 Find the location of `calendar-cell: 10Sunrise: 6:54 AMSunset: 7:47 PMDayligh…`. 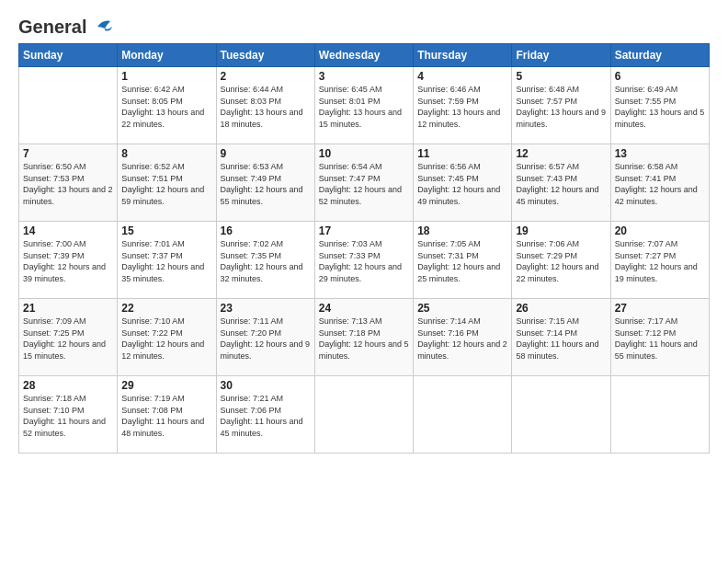

calendar-cell: 10Sunrise: 6:54 AMSunset: 7:47 PMDayligh… is located at coordinates (364, 183).